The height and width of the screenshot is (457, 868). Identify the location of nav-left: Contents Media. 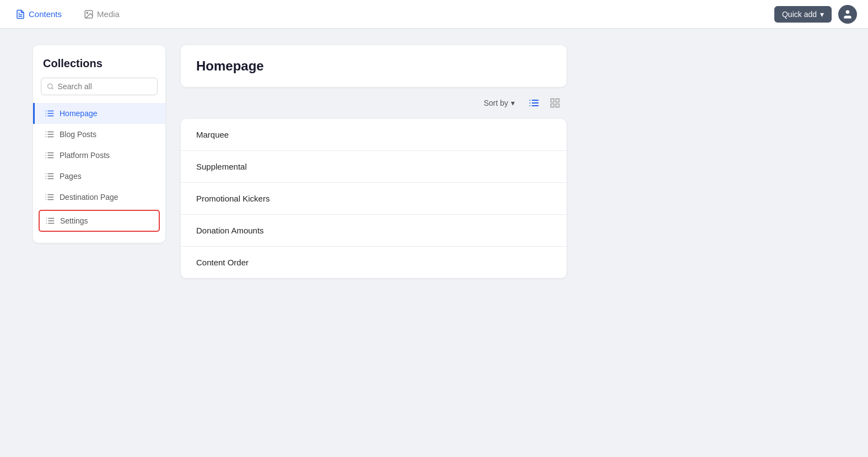
(67, 14).